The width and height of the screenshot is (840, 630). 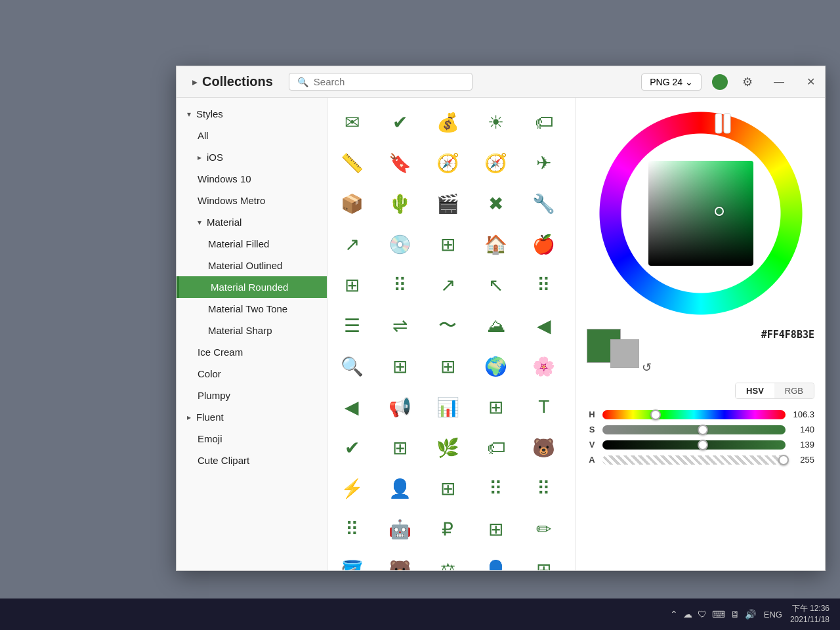 I want to click on sidebar-item-material-sharp: Material Sharp, so click(x=252, y=331).